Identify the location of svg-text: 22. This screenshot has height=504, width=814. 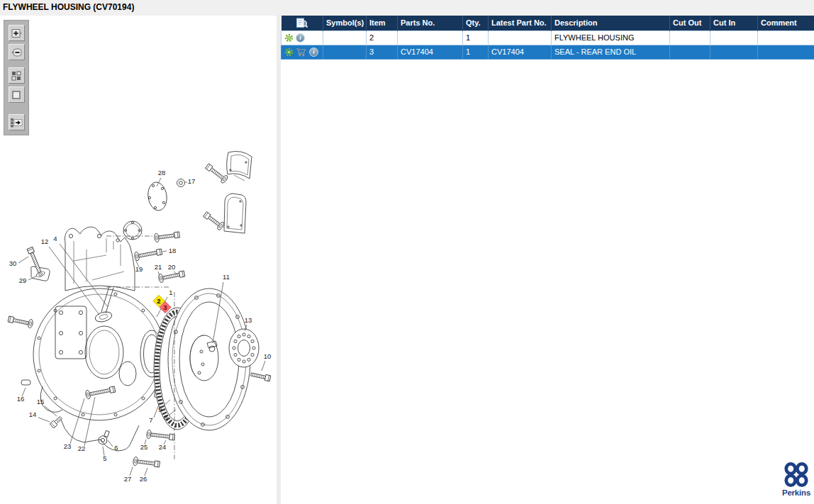
(82, 448).